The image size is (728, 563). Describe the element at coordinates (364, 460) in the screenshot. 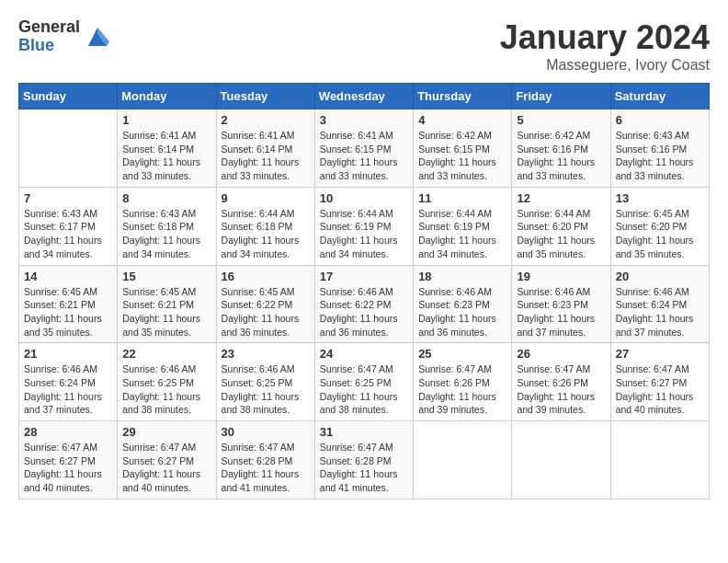

I see `calendar-cell: 31Sunrise: 6:47 AMSunset: 6:28 PMDayligh…` at that location.